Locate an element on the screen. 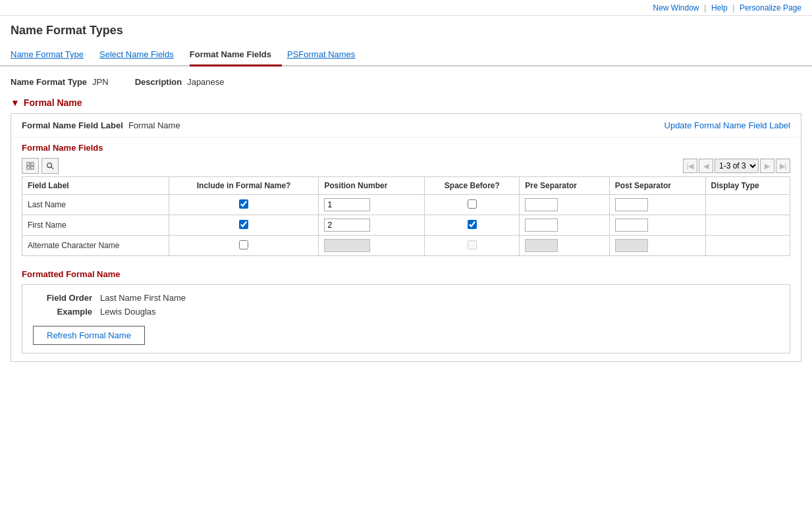  field-order-row: Field Order Last Name First Name is located at coordinates (406, 298).